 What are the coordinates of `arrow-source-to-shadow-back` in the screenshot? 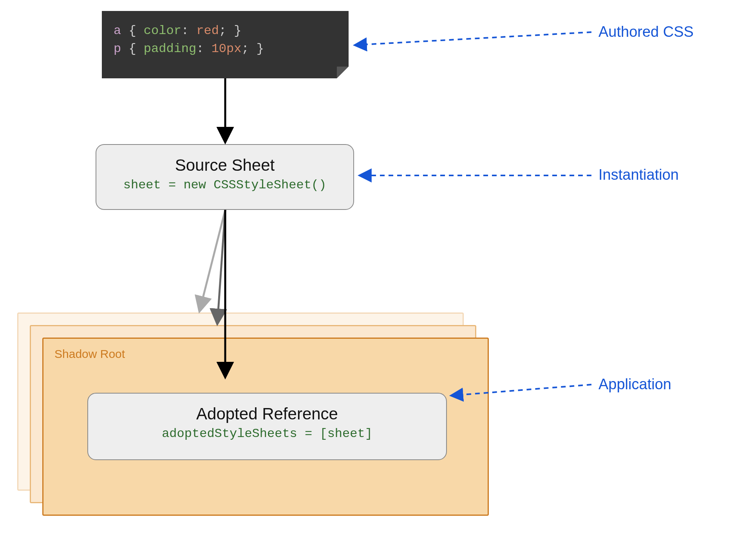 It's located at (212, 260).